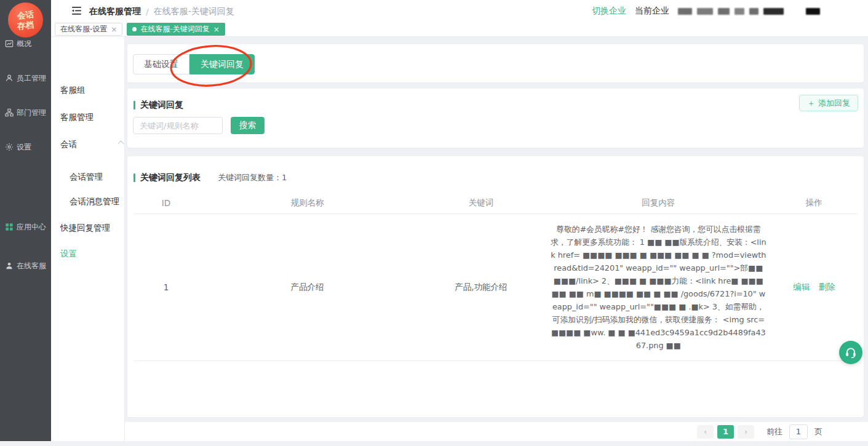 Image resolution: width=868 pixels, height=446 pixels. What do you see at coordinates (496, 203) in the screenshot?
I see `table-header-row: ID 规则名称 关键词 回复内容 操作` at bounding box center [496, 203].